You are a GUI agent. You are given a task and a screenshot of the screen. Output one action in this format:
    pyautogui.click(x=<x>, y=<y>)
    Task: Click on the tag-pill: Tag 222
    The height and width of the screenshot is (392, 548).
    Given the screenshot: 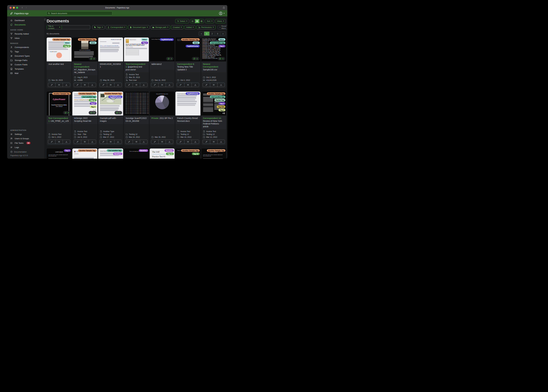 What is the action you would take?
    pyautogui.click(x=221, y=107)
    